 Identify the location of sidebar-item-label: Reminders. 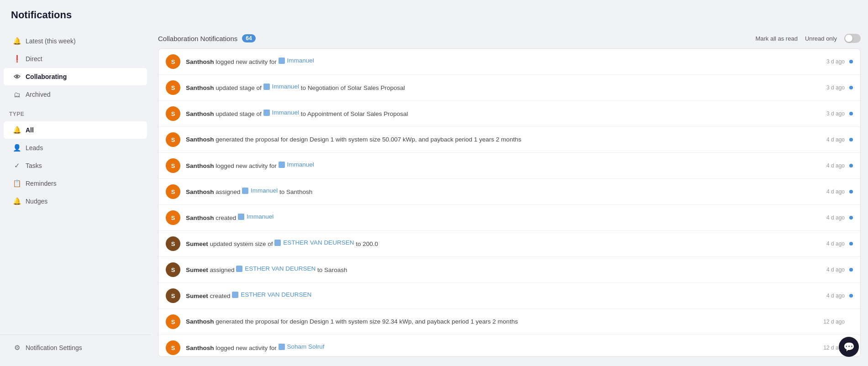
(41, 183).